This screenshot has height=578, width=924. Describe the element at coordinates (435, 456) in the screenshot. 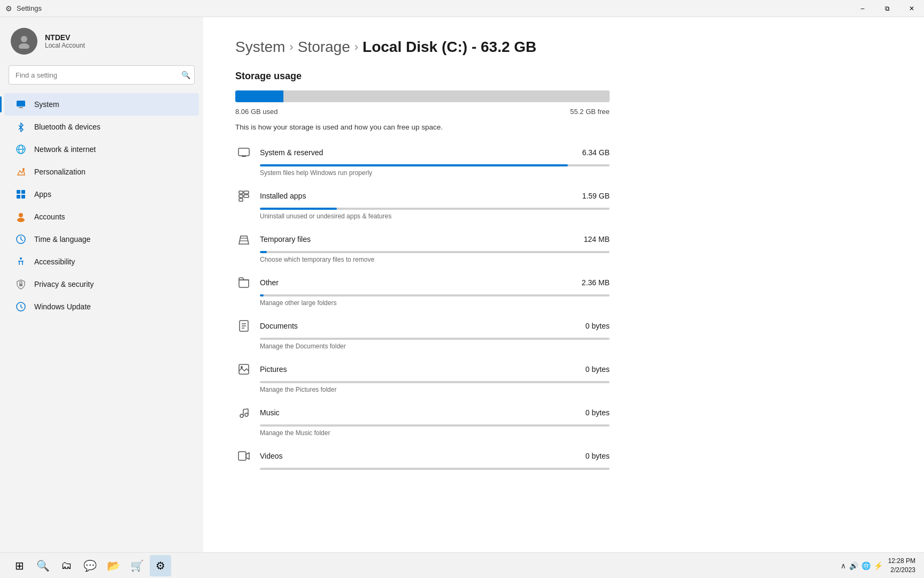

I see `storage-item-info-videos: Videos 0 bytes` at that location.